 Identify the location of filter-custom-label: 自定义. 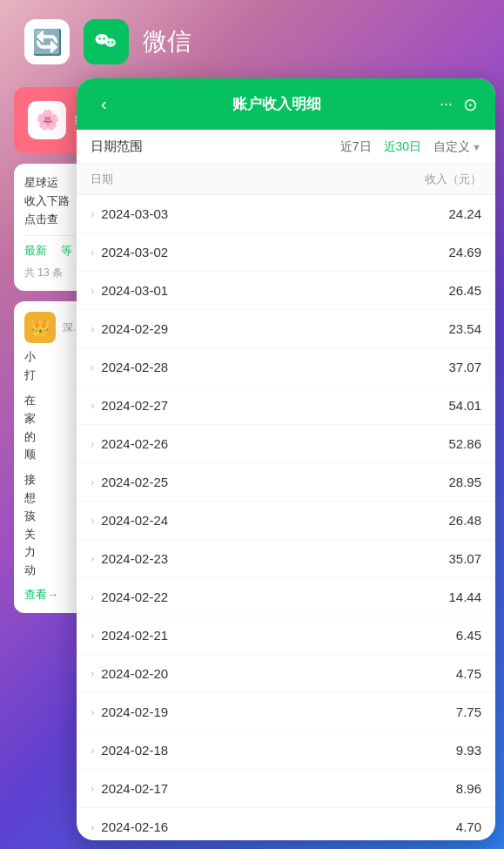
(452, 147).